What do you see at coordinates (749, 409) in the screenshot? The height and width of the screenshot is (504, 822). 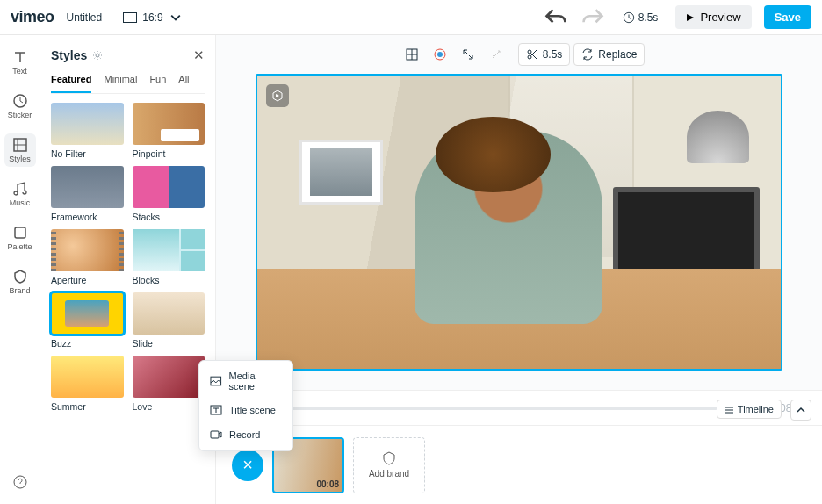 I see `timeline-toggle: Timeline` at bounding box center [749, 409].